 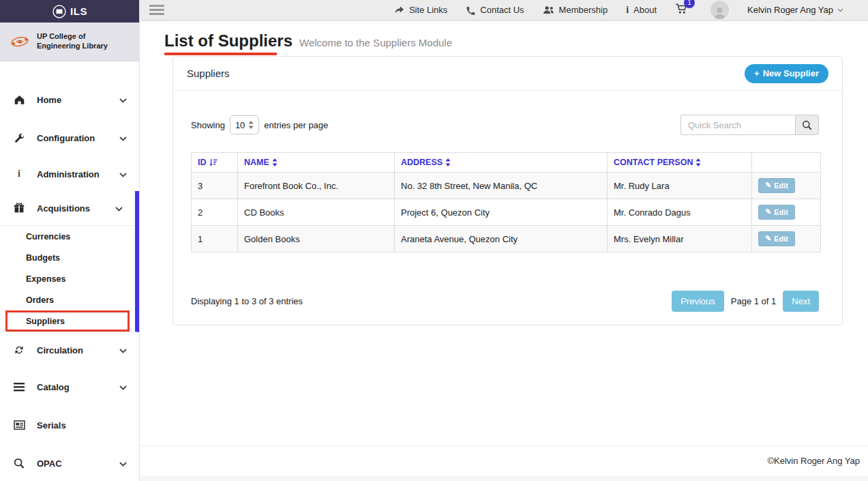 What do you see at coordinates (72, 42) in the screenshot?
I see `library-name: UP College of Engineering Library` at bounding box center [72, 42].